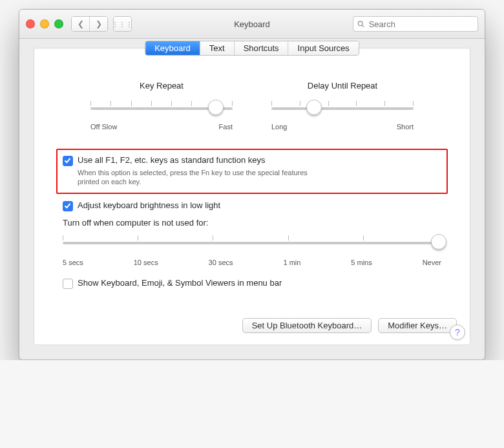  I want to click on tab-text: Text, so click(217, 48).